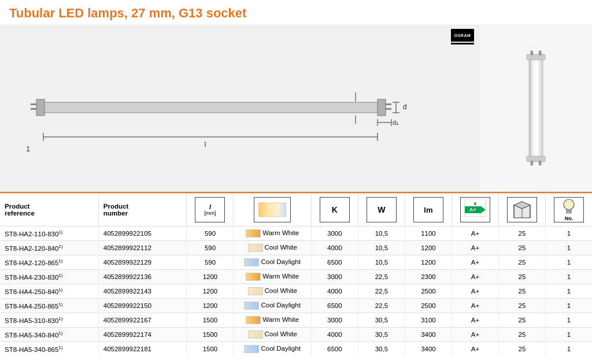 Image resolution: width=592 pixels, height=364 pixels. Describe the element at coordinates (49, 291) in the screenshot. I see `cell-product-reference: ST8-HA4-250-8401)` at that location.